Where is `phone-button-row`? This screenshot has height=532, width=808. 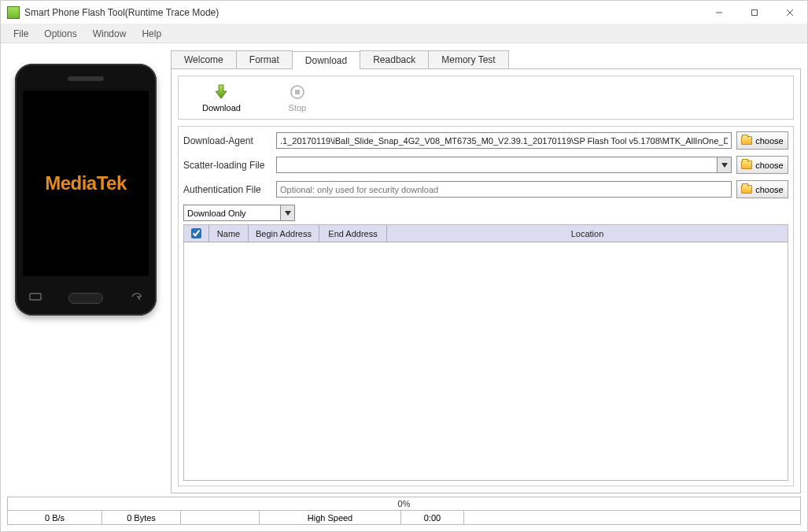
phone-button-row is located at coordinates (86, 297).